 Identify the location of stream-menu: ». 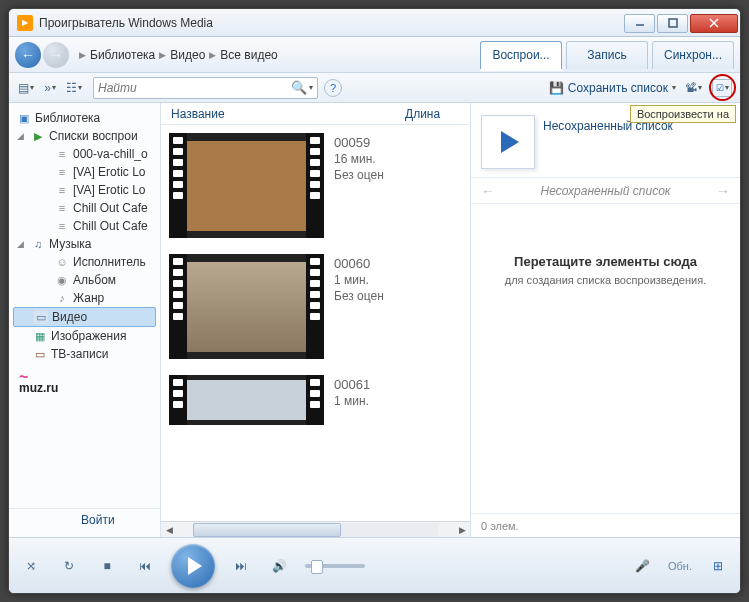
(50, 88).